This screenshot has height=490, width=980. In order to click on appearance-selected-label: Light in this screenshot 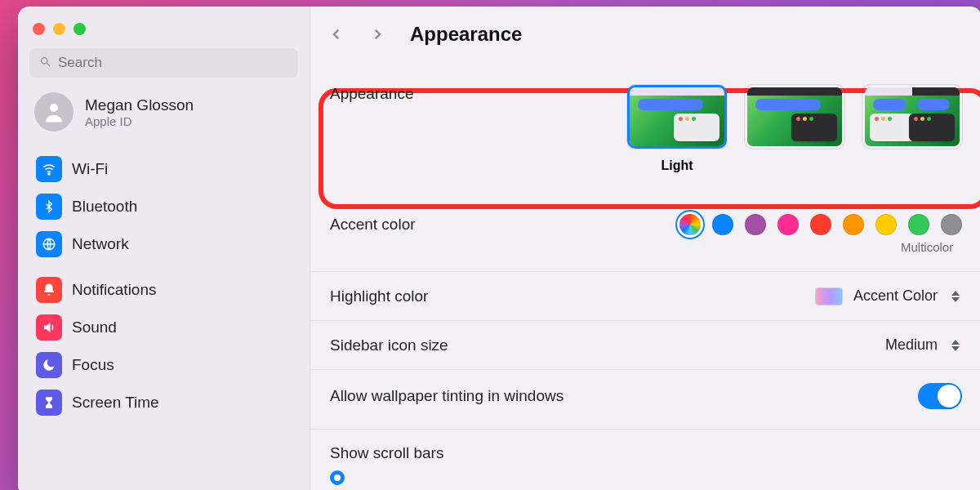, I will do `click(677, 166)`.